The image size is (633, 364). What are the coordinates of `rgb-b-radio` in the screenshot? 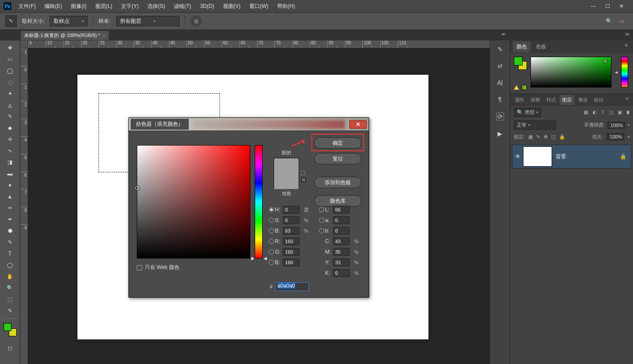 It's located at (271, 262).